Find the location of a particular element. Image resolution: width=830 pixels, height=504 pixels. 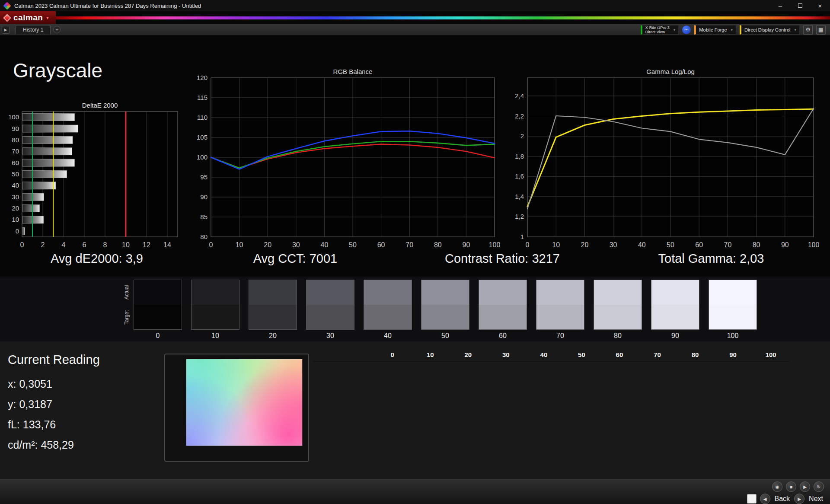

deltae-2000-chart: DeltaE 200002468101214100908070605040302… is located at coordinates (94, 177).